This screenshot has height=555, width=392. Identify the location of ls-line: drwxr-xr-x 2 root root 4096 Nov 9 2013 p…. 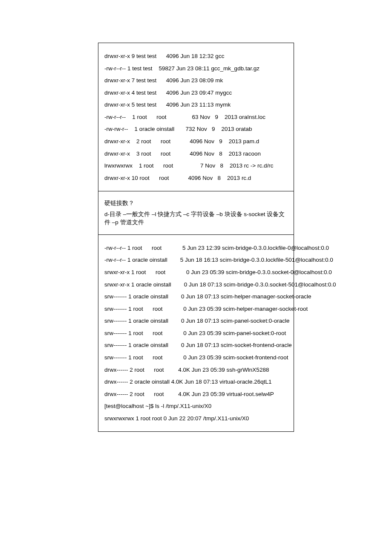
(196, 142).